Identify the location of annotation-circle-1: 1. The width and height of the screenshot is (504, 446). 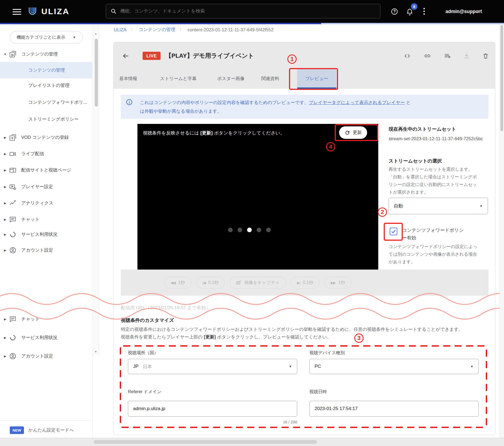
(292, 59).